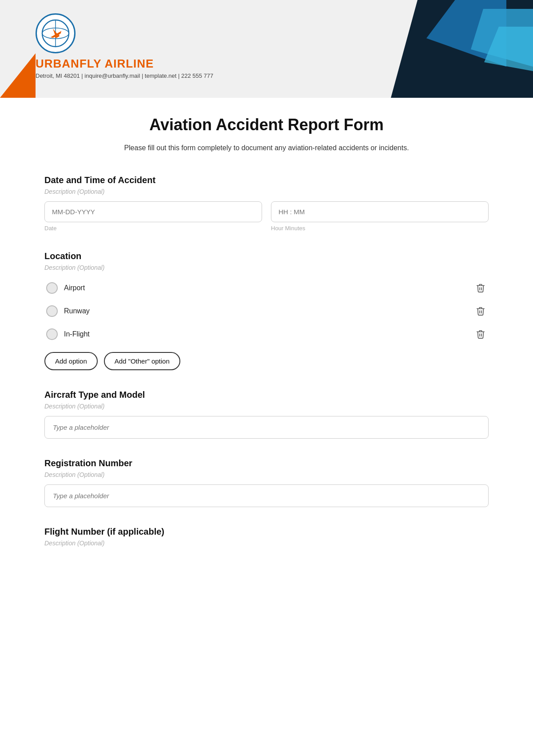  What do you see at coordinates (266, 311) in the screenshot?
I see `radio-option-runway: Runway` at bounding box center [266, 311].